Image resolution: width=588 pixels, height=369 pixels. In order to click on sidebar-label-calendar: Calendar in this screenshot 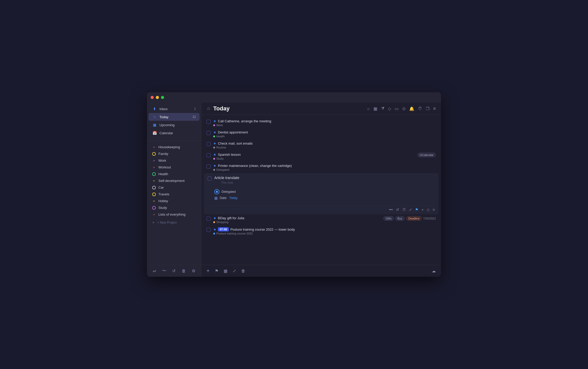, I will do `click(166, 133)`.